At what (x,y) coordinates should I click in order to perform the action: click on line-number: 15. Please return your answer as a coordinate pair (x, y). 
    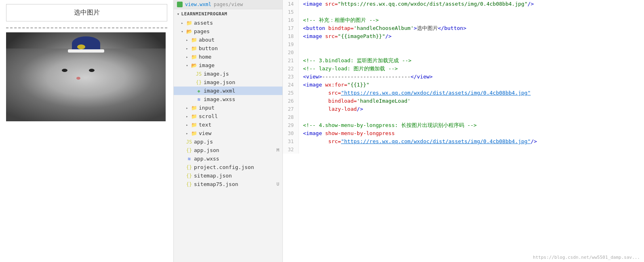
    Looking at the image, I should click on (291, 12).